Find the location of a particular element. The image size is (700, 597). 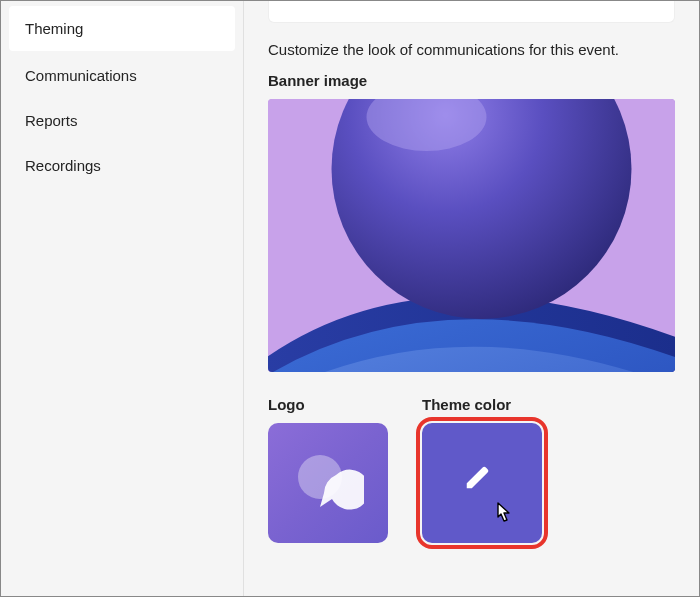

sidebar-item-label: Communications is located at coordinates (81, 76).